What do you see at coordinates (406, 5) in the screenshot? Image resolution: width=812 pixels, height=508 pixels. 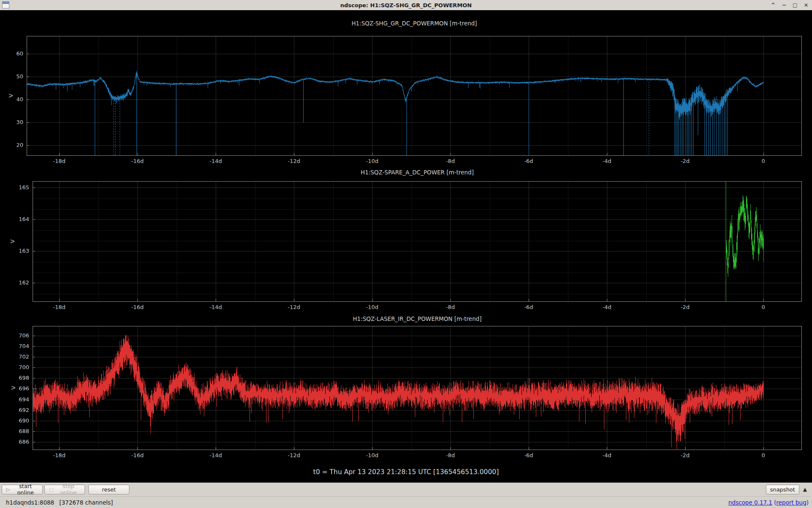 I see `window-title: ndscope: H1:SQZ-SHG_GR_DC_POWERMON` at bounding box center [406, 5].